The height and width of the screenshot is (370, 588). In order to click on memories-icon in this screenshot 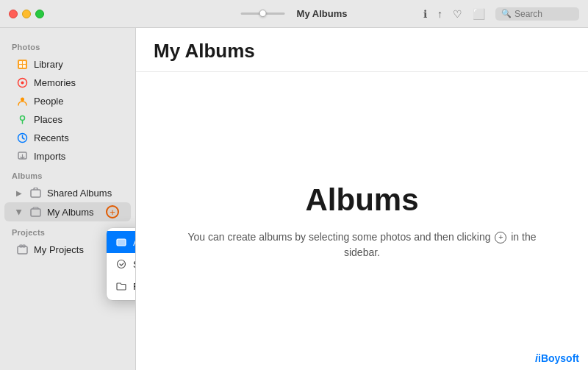, I will do `click(22, 82)`.